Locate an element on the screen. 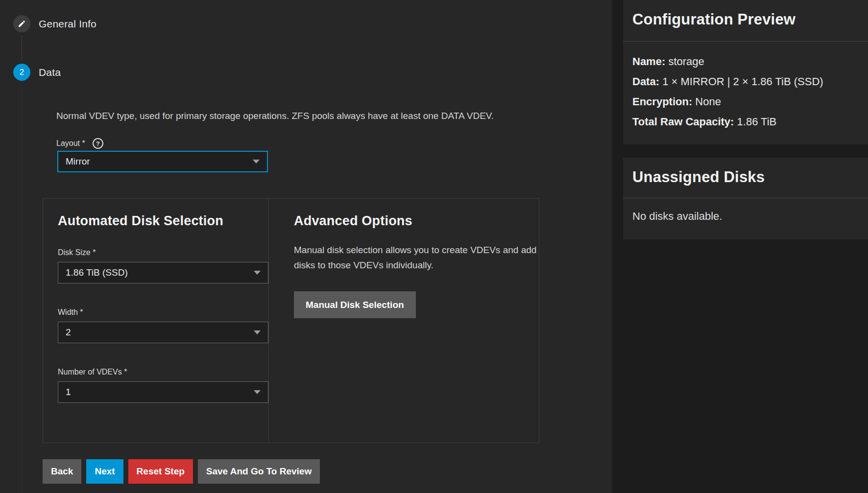 The image size is (868, 493). step-number: 2 is located at coordinates (22, 72).